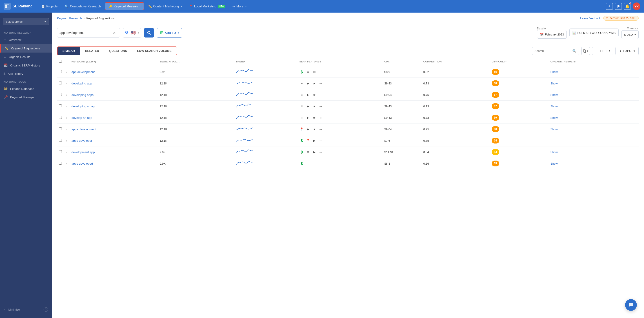 The height and width of the screenshot is (318, 644). I want to click on export-button: EXPORT, so click(627, 51).